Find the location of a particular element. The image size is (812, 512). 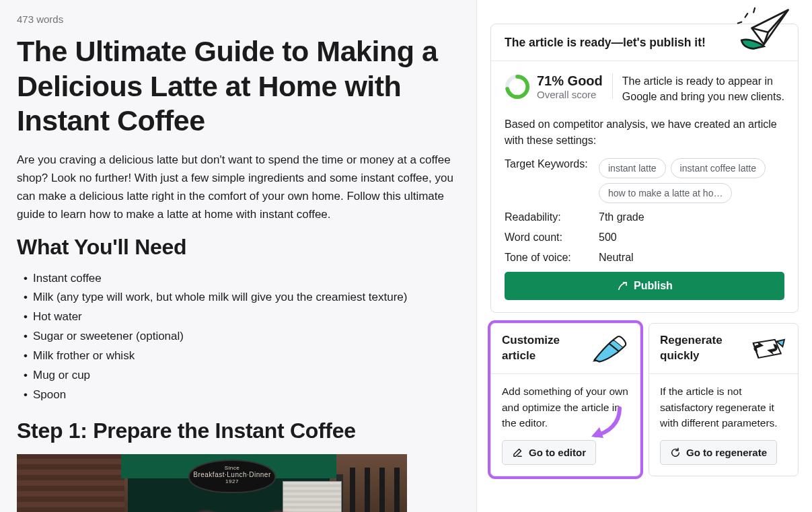

list-item: Hot water is located at coordinates (245, 318).